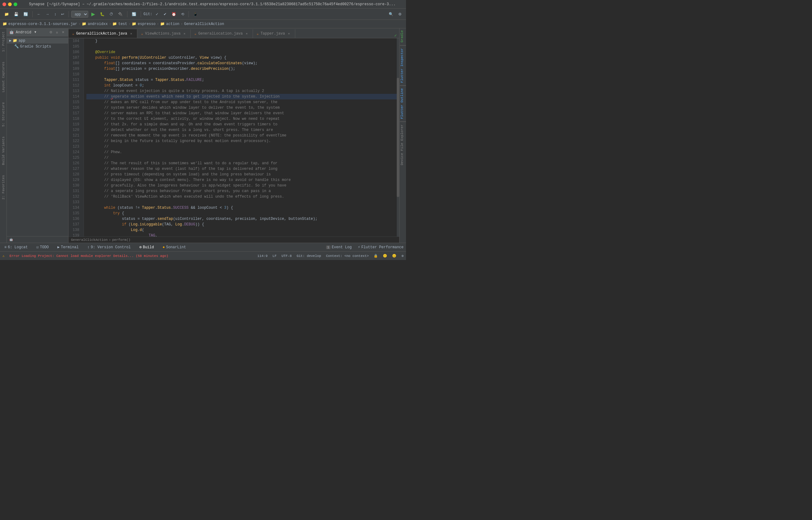 Image resolution: width=812 pixels, height=520 pixels. What do you see at coordinates (242, 63) in the screenshot?
I see `code-line-108: float[] coordinates = coordinatesProvide…` at bounding box center [242, 63].